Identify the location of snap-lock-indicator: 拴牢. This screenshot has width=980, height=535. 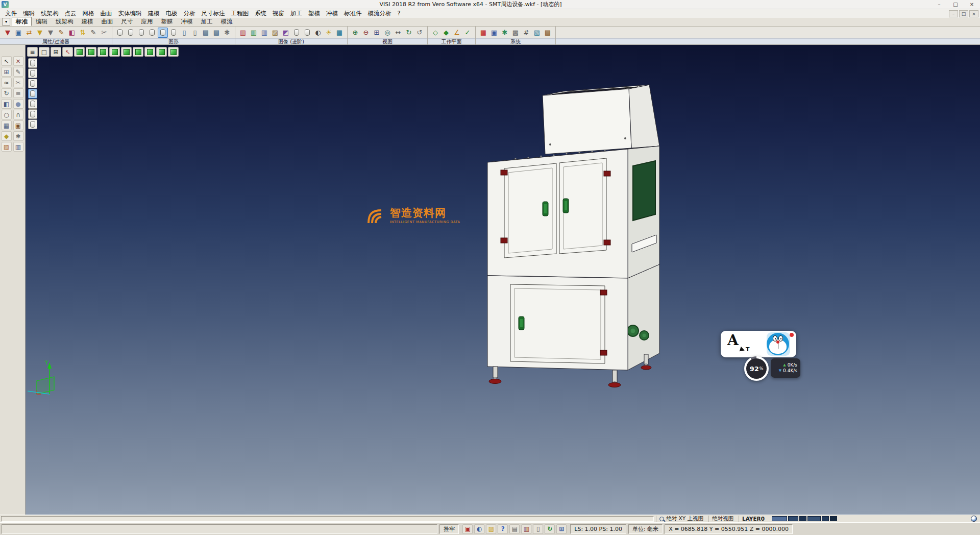
(449, 529).